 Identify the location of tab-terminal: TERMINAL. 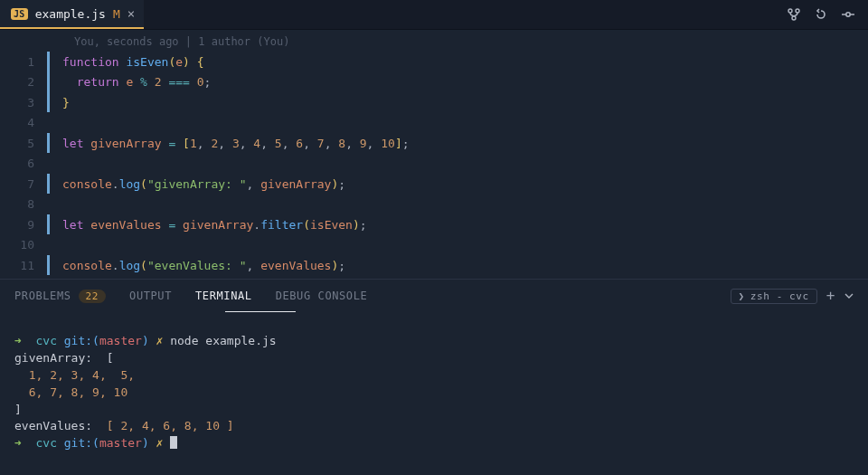
(224, 296).